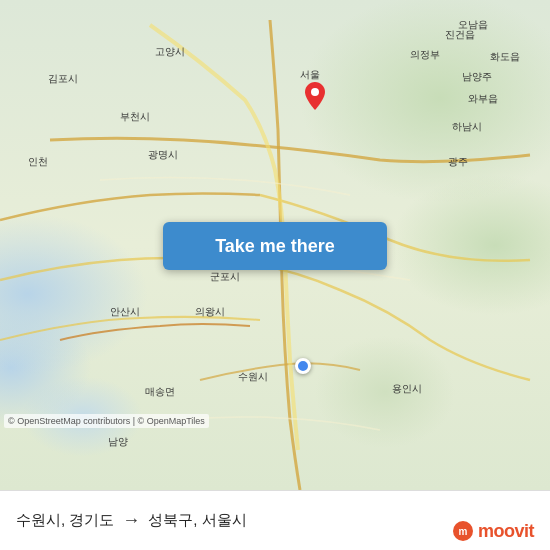  What do you see at coordinates (464, 532) in the screenshot?
I see `svg-text: m` at bounding box center [464, 532].